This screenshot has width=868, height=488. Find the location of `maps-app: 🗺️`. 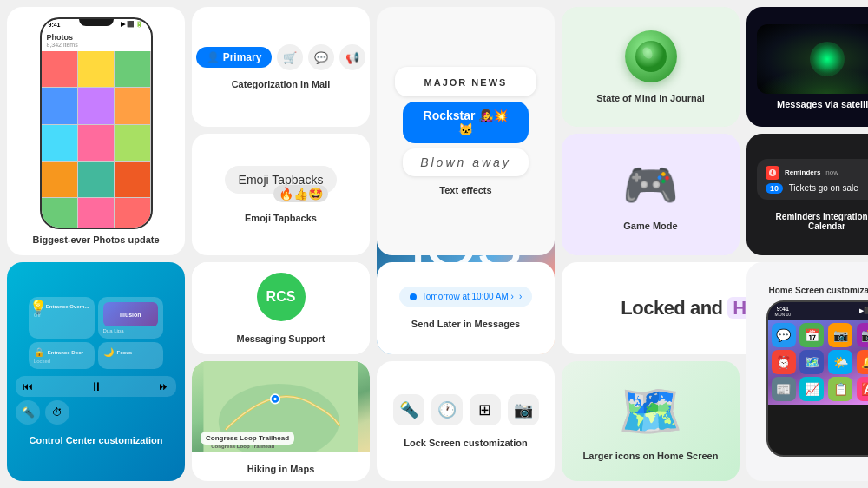

maps-app: 🗺️ is located at coordinates (812, 362).